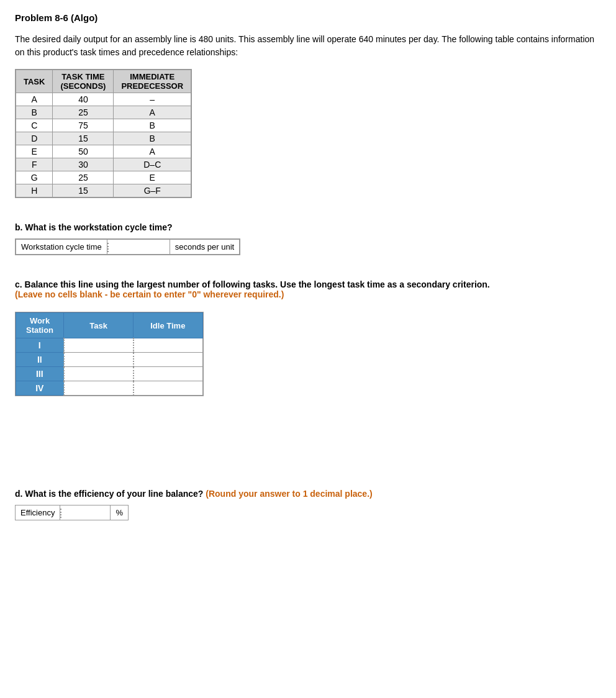  Describe the element at coordinates (104, 99) in the screenshot. I see `task-row: A40–` at that location.